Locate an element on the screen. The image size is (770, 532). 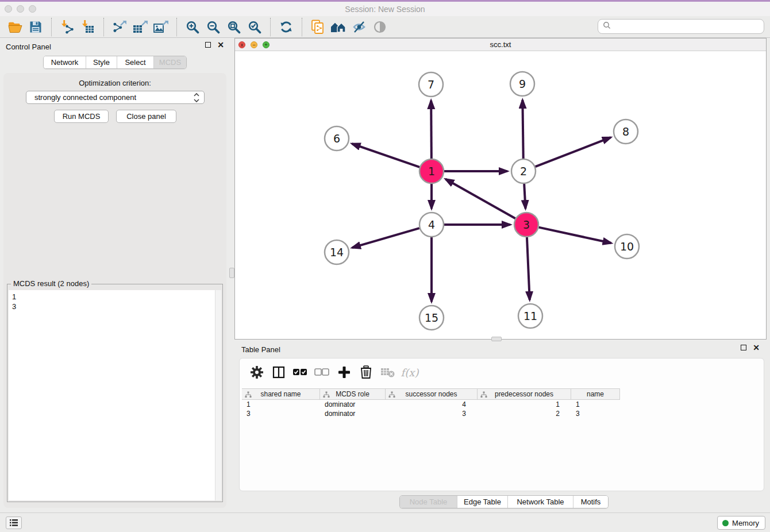
delete-column-icon is located at coordinates (366, 372).